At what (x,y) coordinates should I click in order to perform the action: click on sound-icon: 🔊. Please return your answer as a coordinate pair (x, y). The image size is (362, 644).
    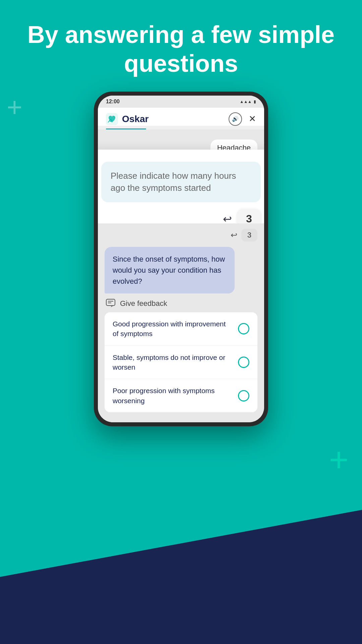
    Looking at the image, I should click on (235, 119).